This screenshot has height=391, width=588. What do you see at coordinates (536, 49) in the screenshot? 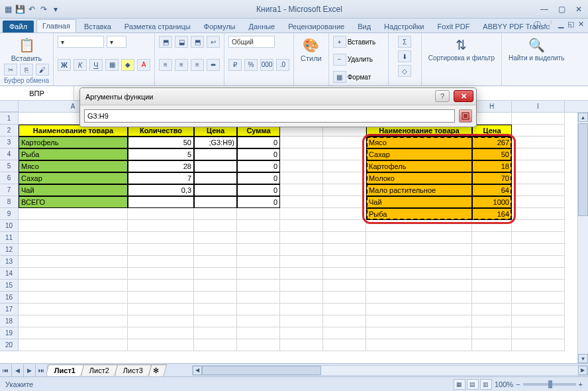
I see `find-select-button: 🔍 Найти и выделить` at bounding box center [536, 49].